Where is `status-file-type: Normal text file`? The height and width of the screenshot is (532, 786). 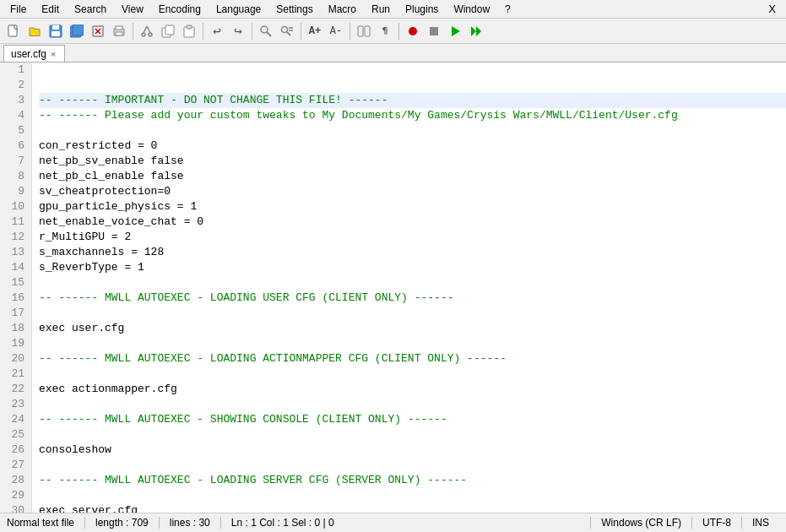 status-file-type: Normal text file is located at coordinates (46, 523).